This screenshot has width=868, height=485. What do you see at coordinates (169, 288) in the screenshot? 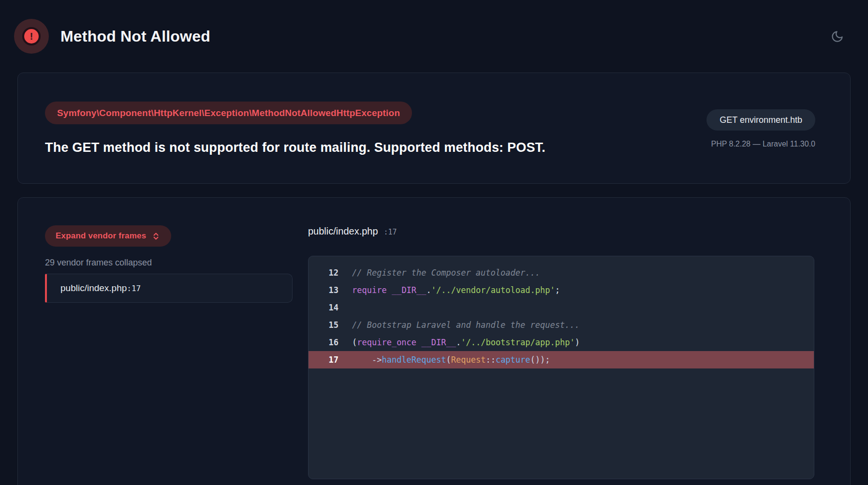
I see `frame-item: public/index.php:17` at bounding box center [169, 288].